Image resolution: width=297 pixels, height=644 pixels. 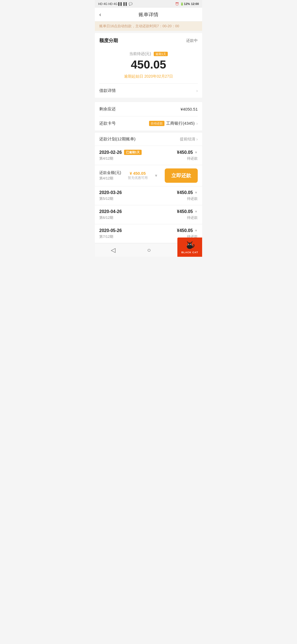 What do you see at coordinates (106, 199) in the screenshot?
I see `plan-item-2-period: 第5/12期` at bounding box center [106, 199].